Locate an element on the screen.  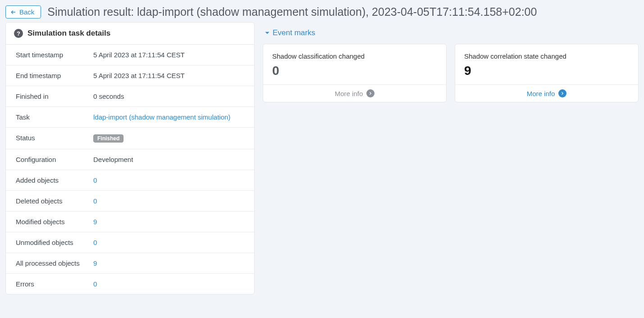
event-mark-card: Shadow correlation state changed9More in… is located at coordinates (547, 73).